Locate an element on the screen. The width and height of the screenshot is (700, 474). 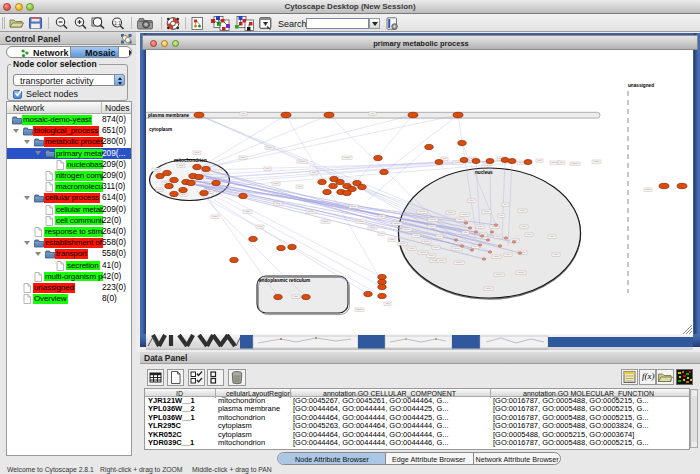
svg-text: unassigned is located at coordinates (641, 86).